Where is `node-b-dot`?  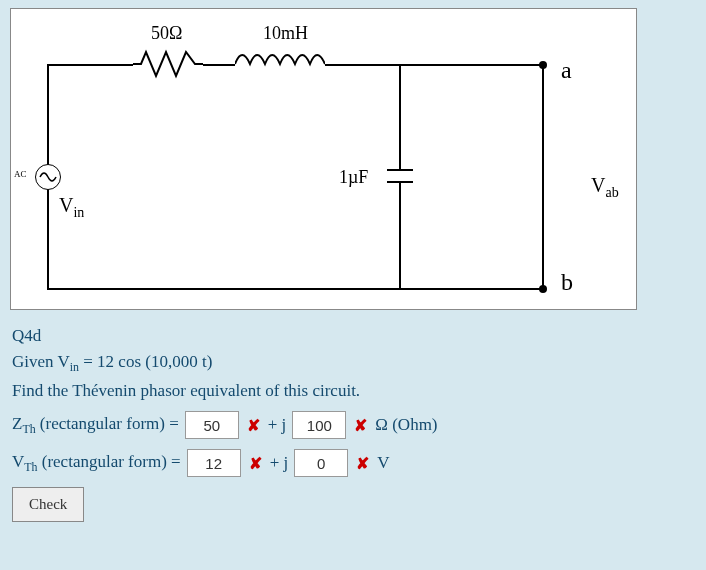 node-b-dot is located at coordinates (543, 289).